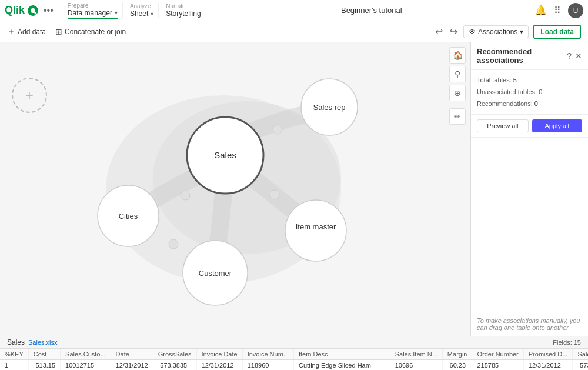 The image size is (588, 370). I want to click on table-name-label: Sales, so click(16, 342).